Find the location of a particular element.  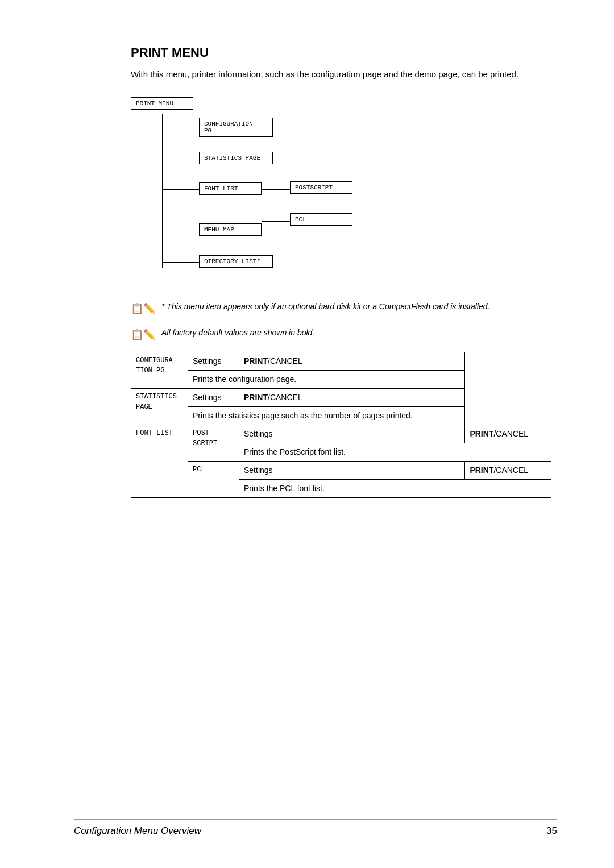

hline-postscript is located at coordinates (276, 190).